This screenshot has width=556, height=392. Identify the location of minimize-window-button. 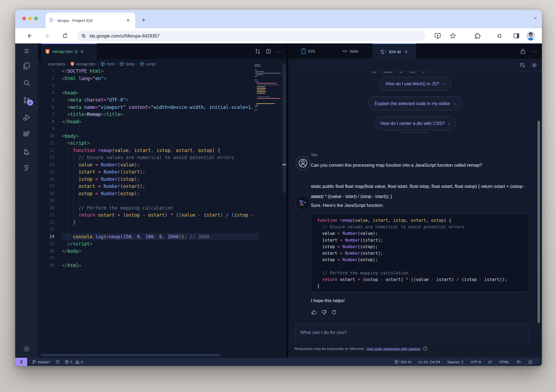
(30, 18).